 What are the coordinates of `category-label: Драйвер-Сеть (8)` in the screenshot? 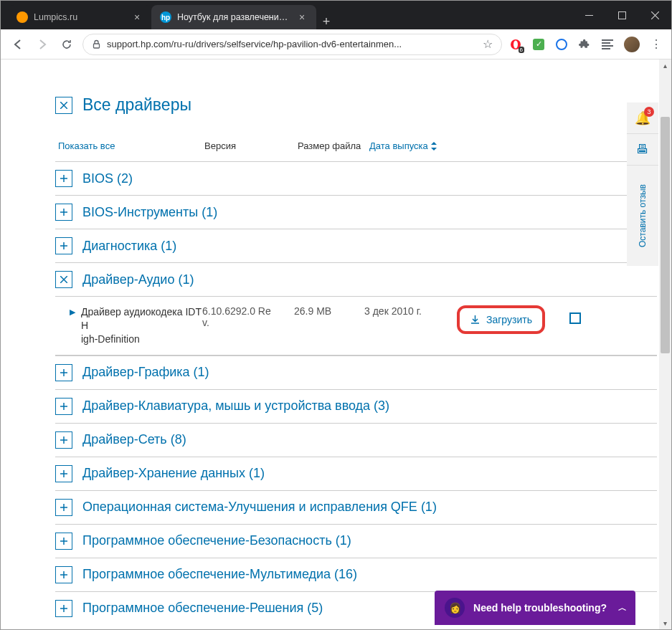 It's located at (135, 440).